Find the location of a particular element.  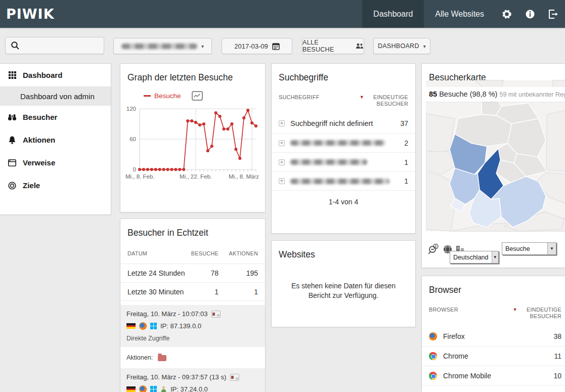

region-select: Deutschland ▼ is located at coordinates (474, 257).